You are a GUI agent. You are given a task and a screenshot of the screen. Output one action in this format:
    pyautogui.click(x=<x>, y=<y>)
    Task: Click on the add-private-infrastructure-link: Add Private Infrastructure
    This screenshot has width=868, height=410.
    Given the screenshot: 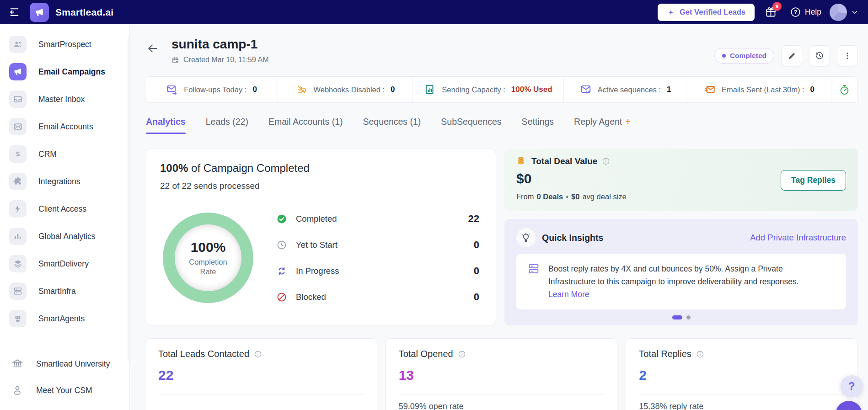 What is the action you would take?
    pyautogui.click(x=798, y=238)
    